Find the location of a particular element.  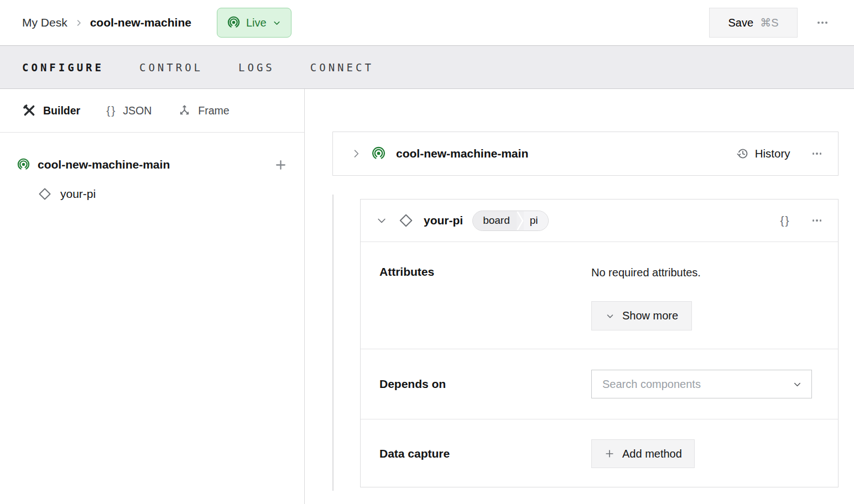

topbar: My Desk cool-new-machine Live Save ⌘S is located at coordinates (427, 23).